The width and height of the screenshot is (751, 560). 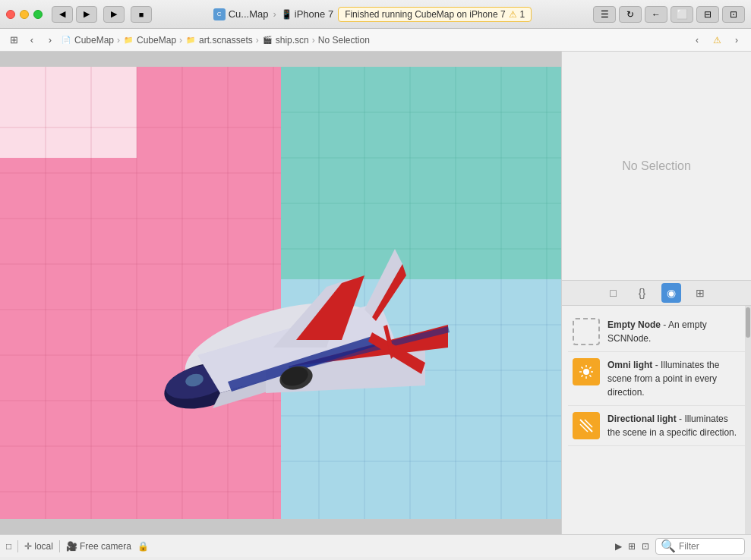 I want to click on no-selection-label: No Selection, so click(x=656, y=165).